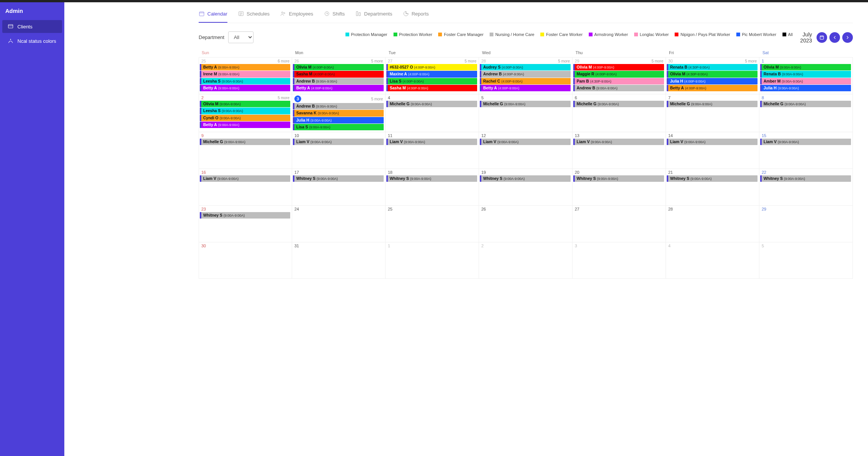  Describe the element at coordinates (245, 76) in the screenshot. I see `calendar-day: 256 moreBetty A (9:00A-9:00A)Irene M (9:…` at that location.